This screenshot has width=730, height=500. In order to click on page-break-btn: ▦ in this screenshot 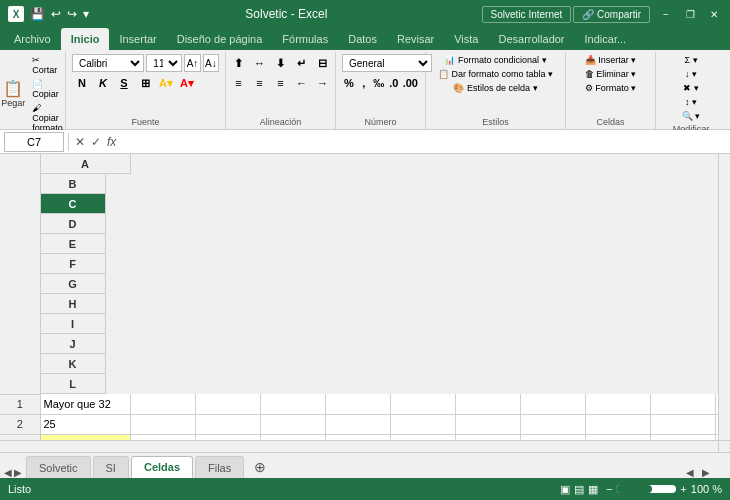, I will do `click(593, 490)`.